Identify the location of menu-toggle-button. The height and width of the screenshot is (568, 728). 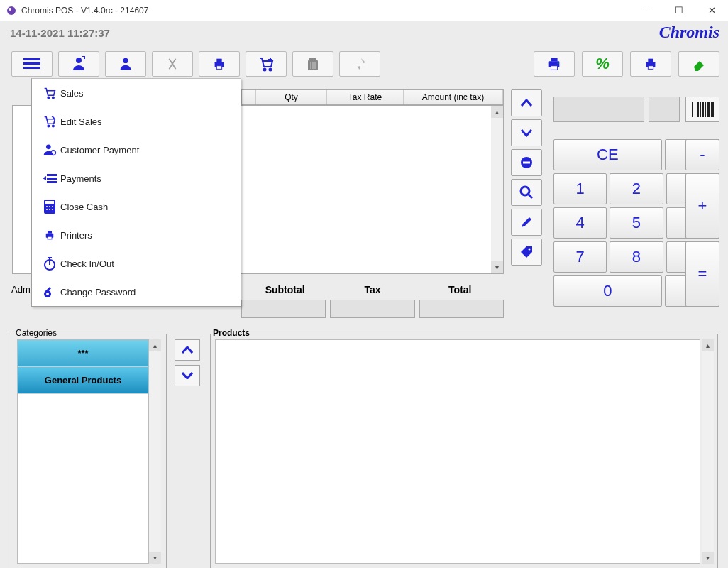
(32, 64).